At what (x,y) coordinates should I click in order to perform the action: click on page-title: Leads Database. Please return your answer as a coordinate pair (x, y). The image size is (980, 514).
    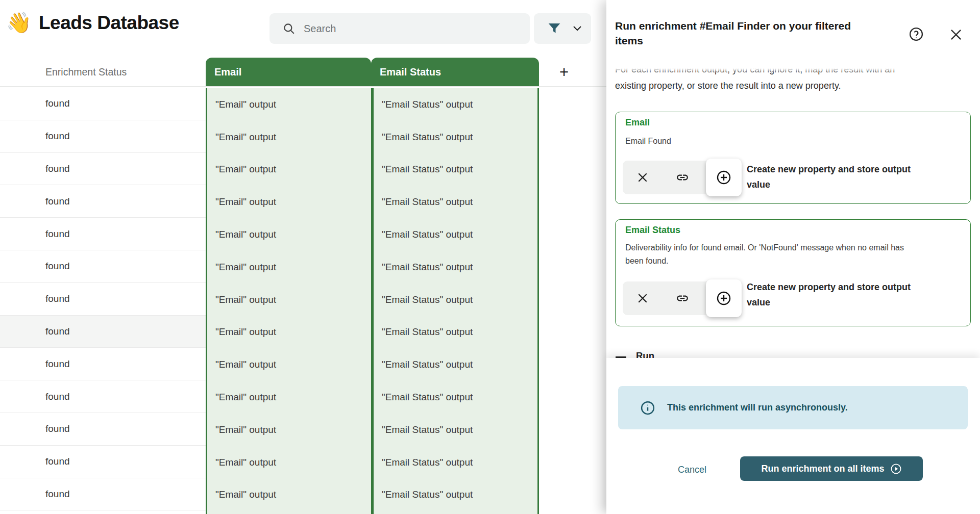
    Looking at the image, I should click on (109, 23).